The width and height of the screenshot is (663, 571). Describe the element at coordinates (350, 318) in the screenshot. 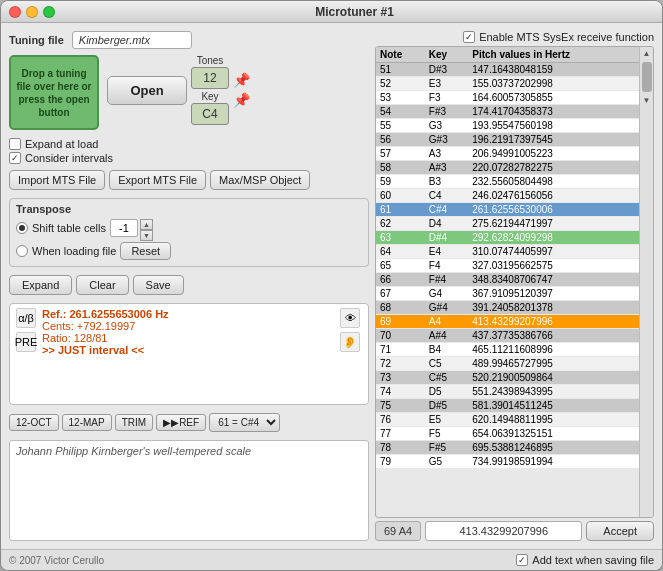

I see `eye-icon: 👁` at that location.